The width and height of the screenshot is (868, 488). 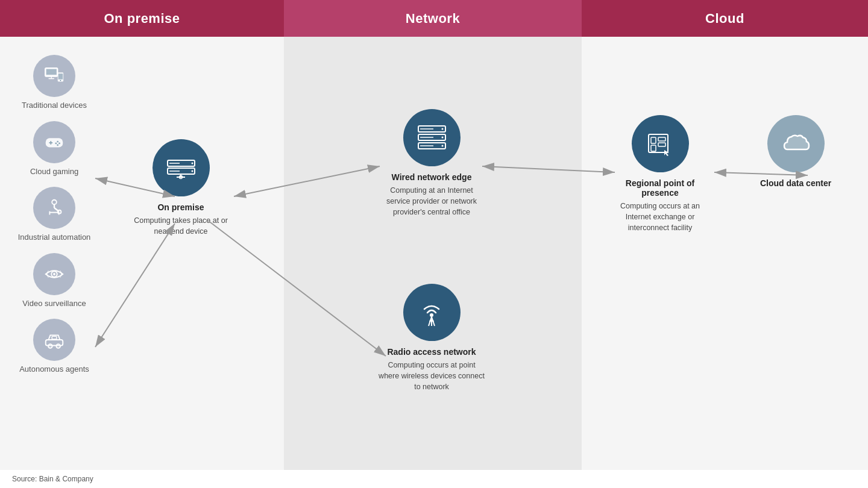 I want to click on header-cloud: Cloud, so click(x=725, y=18).